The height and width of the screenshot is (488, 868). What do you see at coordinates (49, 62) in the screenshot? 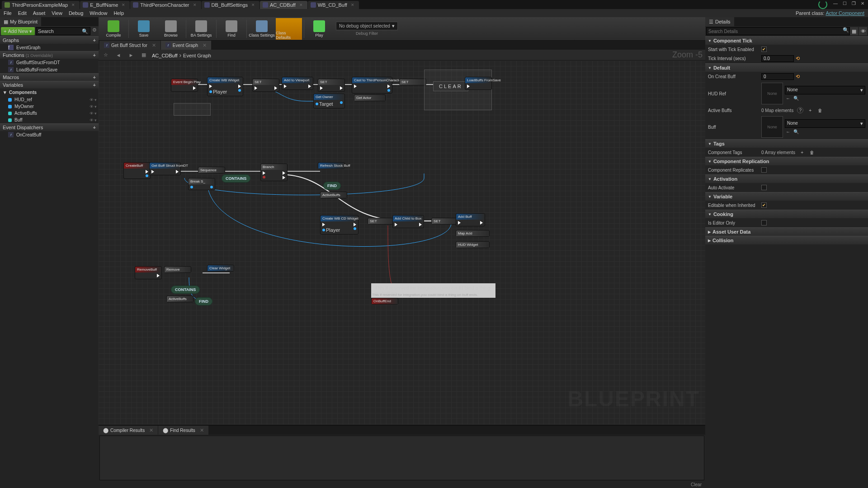
I see `item-getbuffstructfromdt: fGetBuffStructFromDT` at bounding box center [49, 62].